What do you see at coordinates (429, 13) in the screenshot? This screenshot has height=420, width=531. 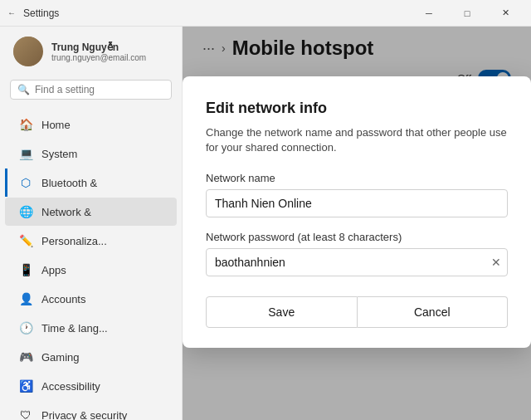 I see `minimize-button: ─` at bounding box center [429, 13].